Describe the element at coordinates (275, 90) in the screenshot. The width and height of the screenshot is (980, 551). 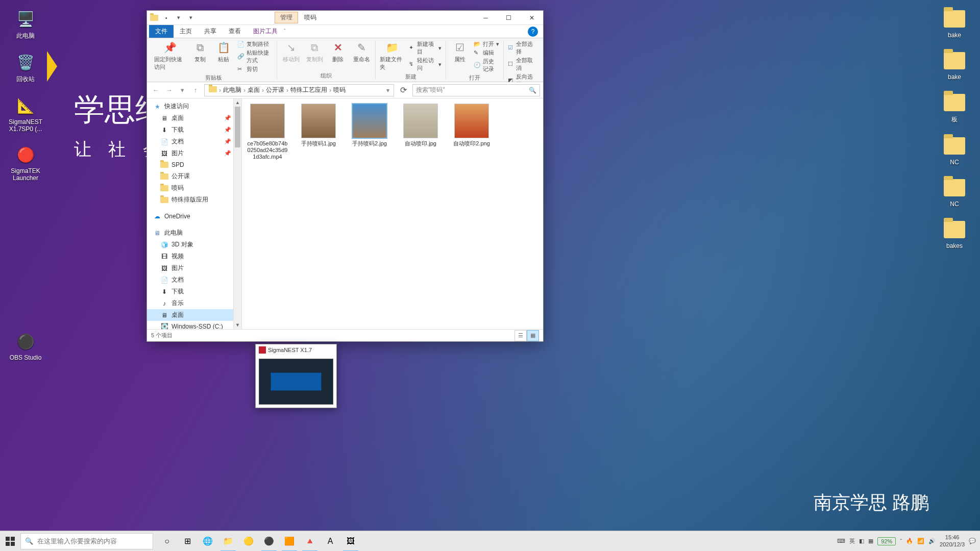
I see `breadcrumb-seg: 公开课` at that location.